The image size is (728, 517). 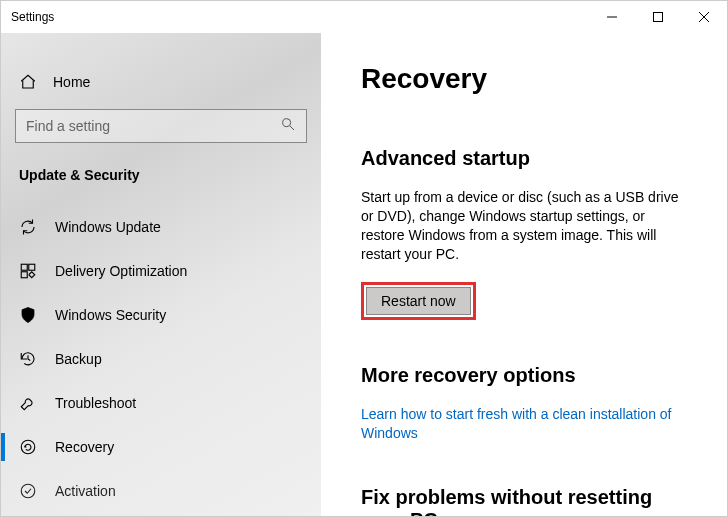 What do you see at coordinates (161, 82) in the screenshot?
I see `home-nav: Home` at bounding box center [161, 82].